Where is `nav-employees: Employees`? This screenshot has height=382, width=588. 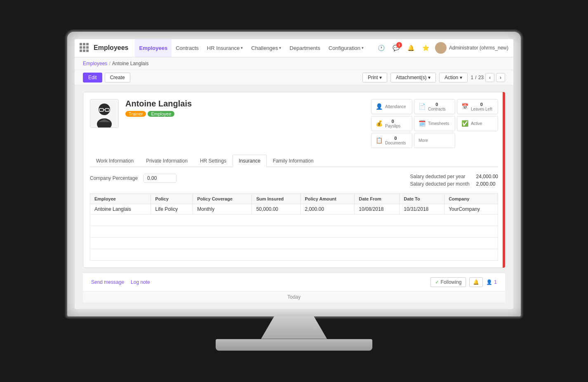
nav-employees: Employees is located at coordinates (153, 48).